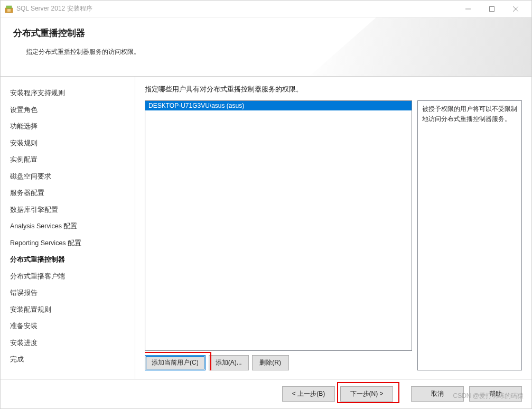  Describe the element at coordinates (491, 9) in the screenshot. I see `window-controls` at that location.